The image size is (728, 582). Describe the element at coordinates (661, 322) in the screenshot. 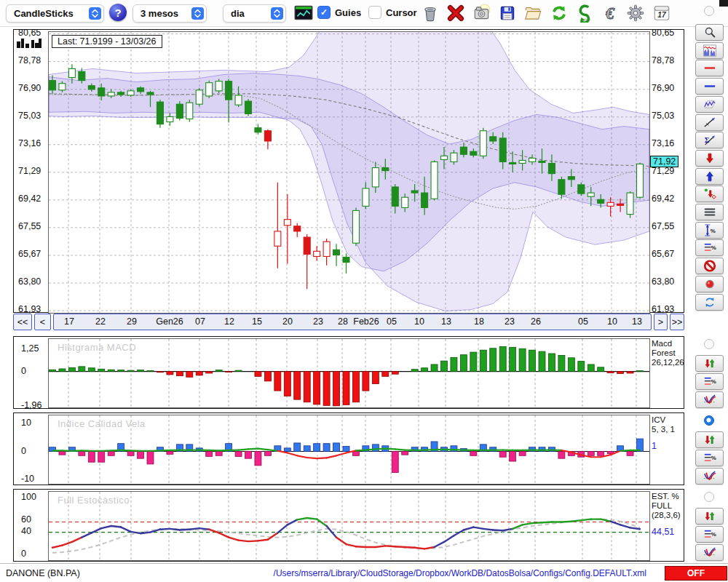

I see `nav-fwd-button: >` at that location.